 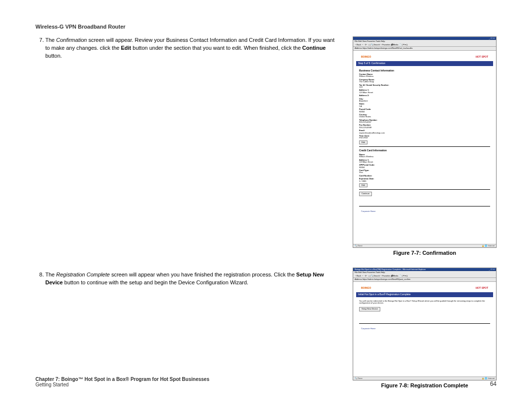 I want to click on text: button., so click(x=54, y=56).